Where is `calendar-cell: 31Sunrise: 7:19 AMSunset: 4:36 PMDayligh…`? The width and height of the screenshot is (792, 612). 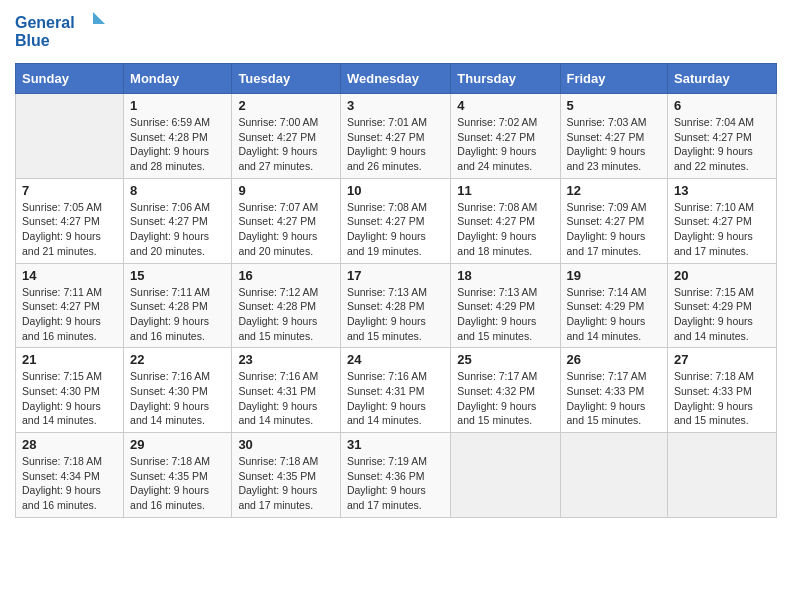 calendar-cell: 31Sunrise: 7:19 AMSunset: 4:36 PMDayligh… is located at coordinates (395, 476).